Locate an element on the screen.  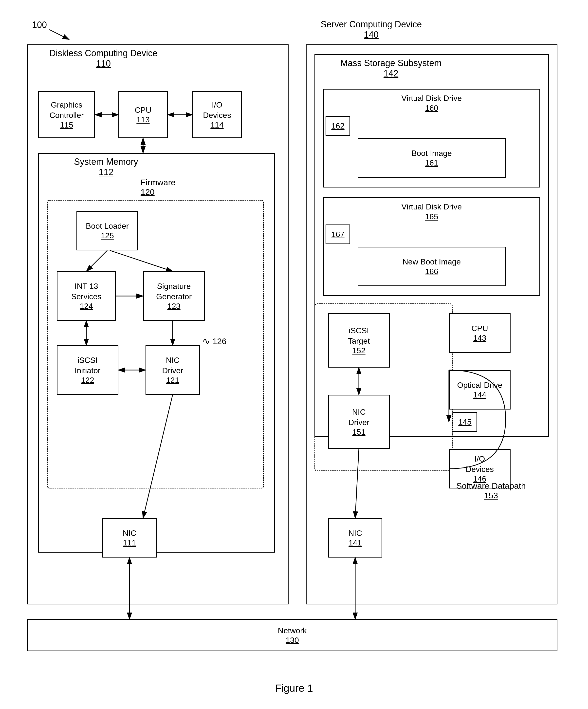
nic-141-box: NIC 141 is located at coordinates (355, 537).